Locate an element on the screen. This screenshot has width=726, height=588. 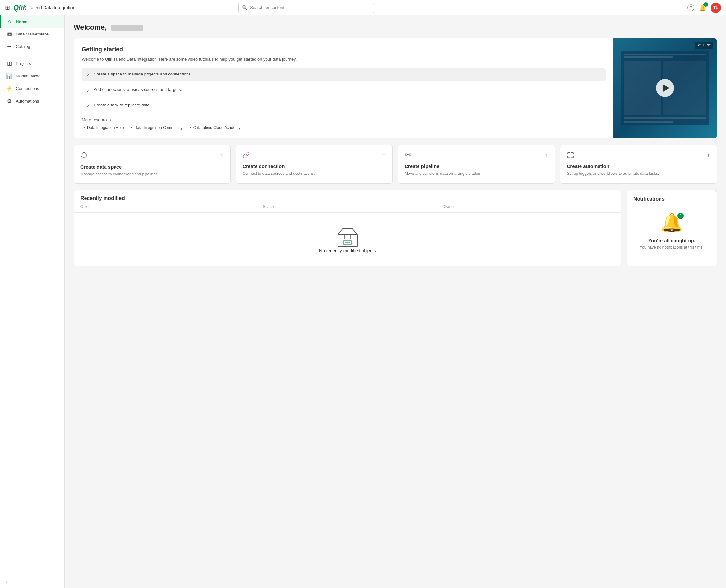
sidebar-item-projects: ◫ Projects is located at coordinates (32, 64).